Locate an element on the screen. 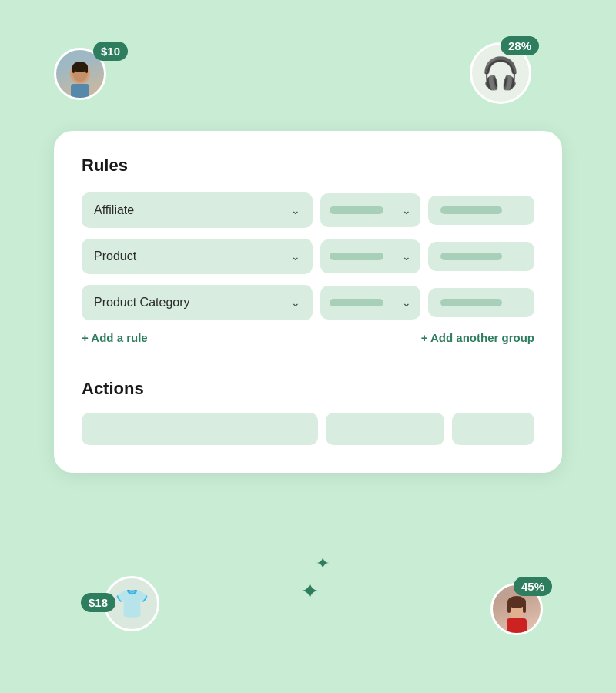  sparkle-large-icon: ✦ is located at coordinates (310, 591).